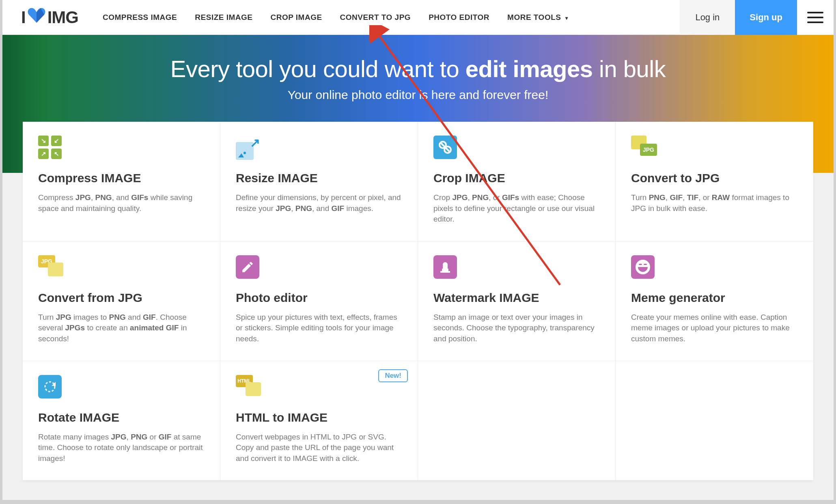  I want to click on html-to-image-icon: HTML, so click(319, 388).